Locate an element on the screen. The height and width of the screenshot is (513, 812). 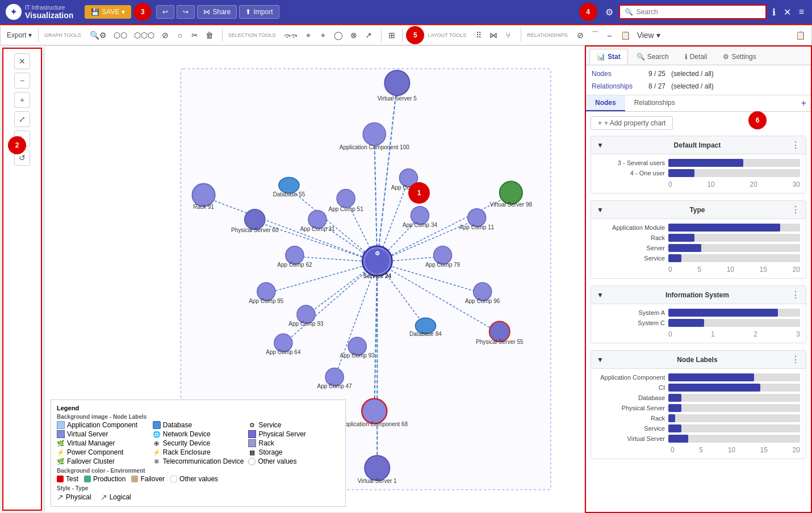
share-button: ⋈ Share is located at coordinates (217, 12).